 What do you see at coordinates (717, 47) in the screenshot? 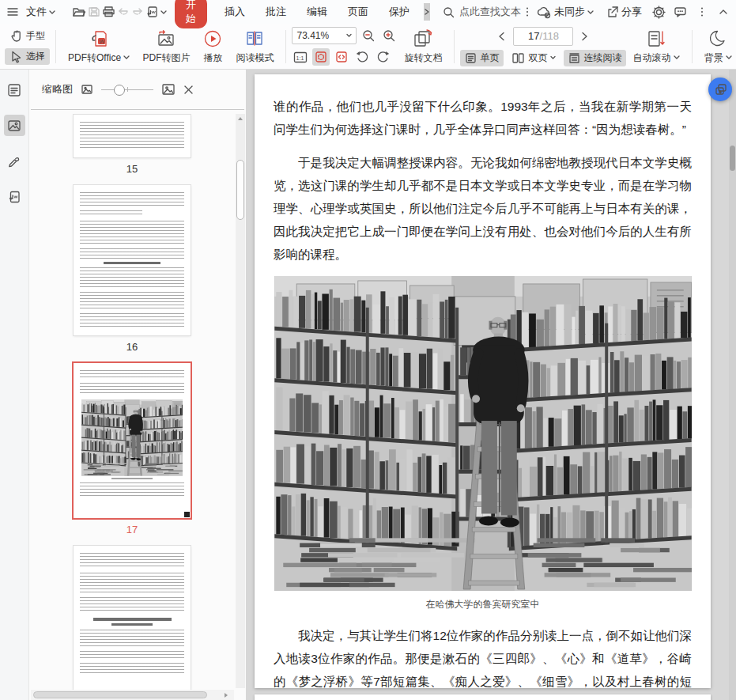
I see `background-button: 背景` at bounding box center [717, 47].